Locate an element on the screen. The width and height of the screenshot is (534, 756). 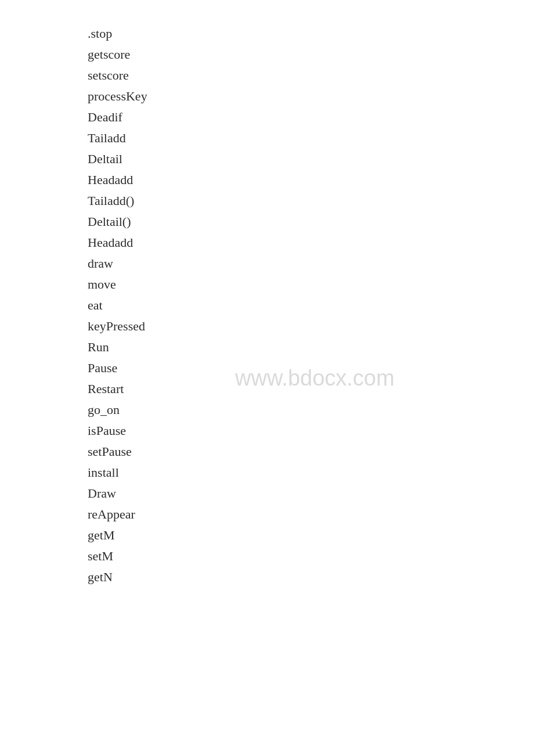
list-item: draw is located at coordinates (311, 264).